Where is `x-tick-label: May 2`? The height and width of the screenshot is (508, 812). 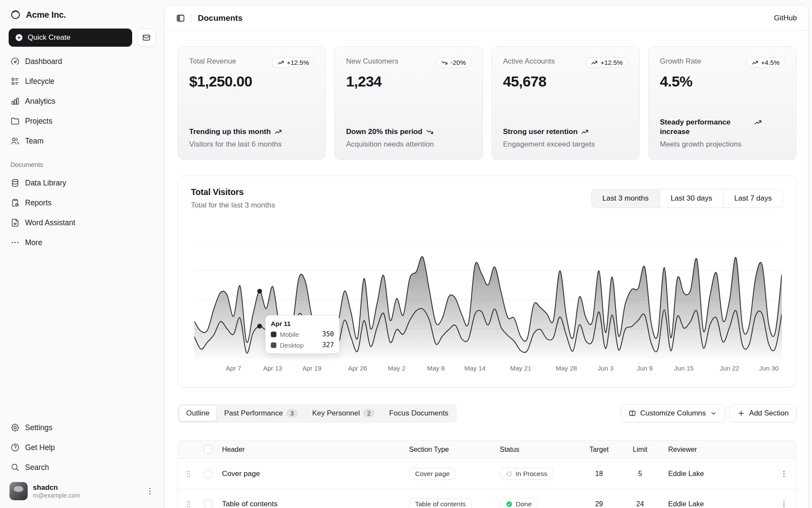 x-tick-label: May 2 is located at coordinates (396, 368).